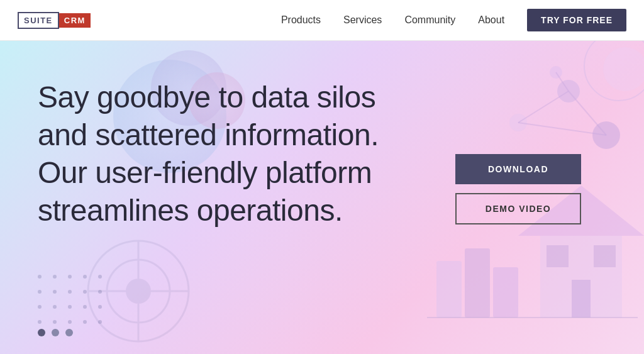  What do you see at coordinates (38, 20) in the screenshot?
I see `logo-suite-text: SUITE` at bounding box center [38, 20].